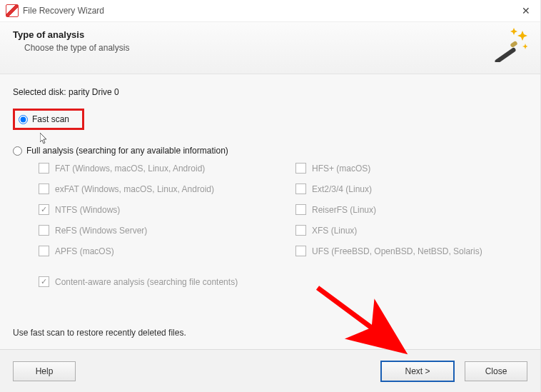 This screenshot has height=392, width=541. I want to click on cursor-icon, so click(44, 139).